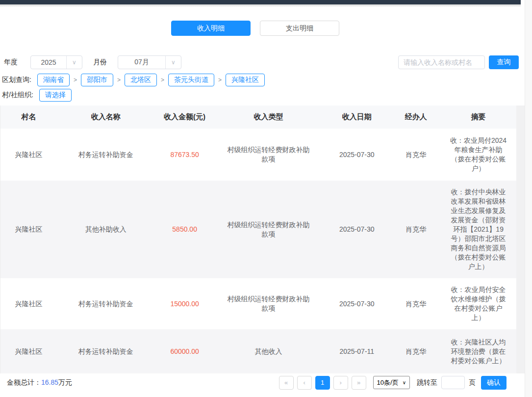 This screenshot has height=397, width=532. Describe the element at coordinates (38, 95) in the screenshot. I see `org-row: 村/社组织: 请选择` at that location.